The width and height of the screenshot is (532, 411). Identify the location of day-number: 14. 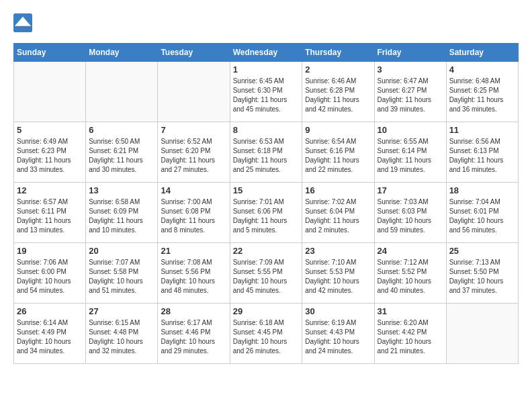
(193, 191).